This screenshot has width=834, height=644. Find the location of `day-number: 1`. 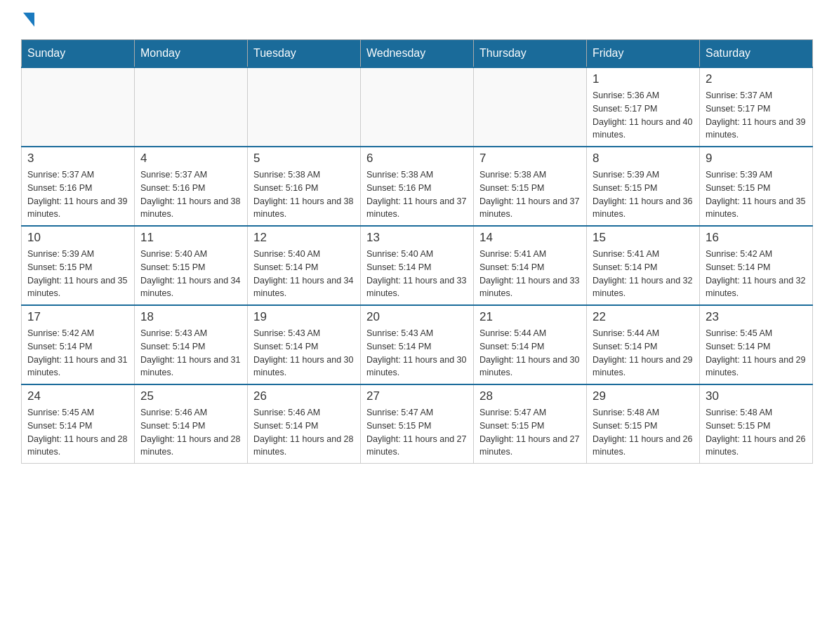

day-number: 1 is located at coordinates (643, 79).